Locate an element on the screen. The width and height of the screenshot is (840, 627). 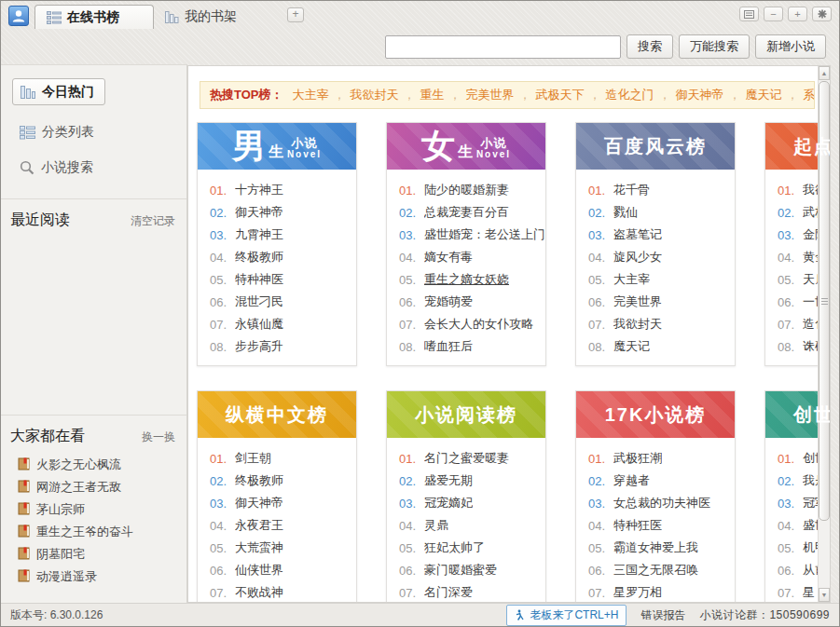
novel-link: 不败战神 is located at coordinates (259, 593).